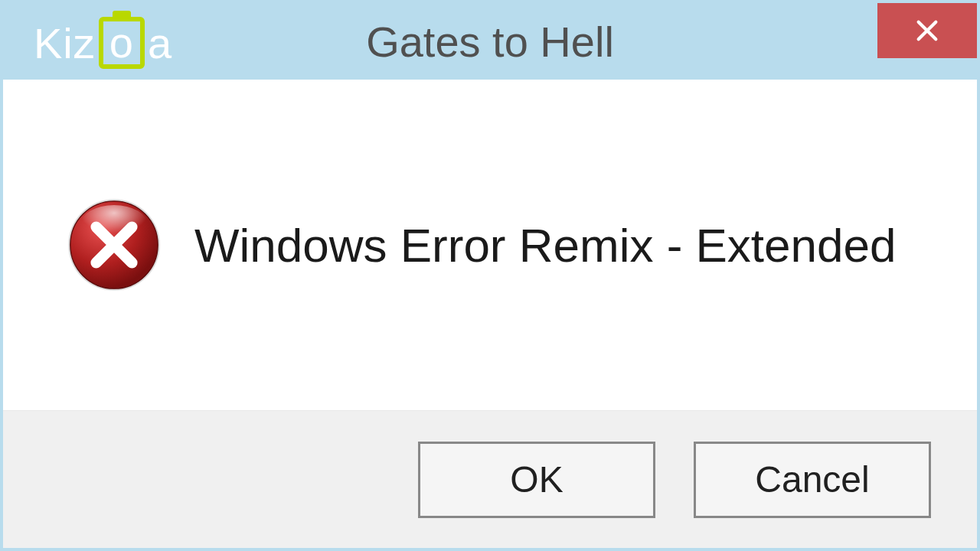 The height and width of the screenshot is (551, 980). I want to click on window-title: Gates to Hell, so click(490, 41).